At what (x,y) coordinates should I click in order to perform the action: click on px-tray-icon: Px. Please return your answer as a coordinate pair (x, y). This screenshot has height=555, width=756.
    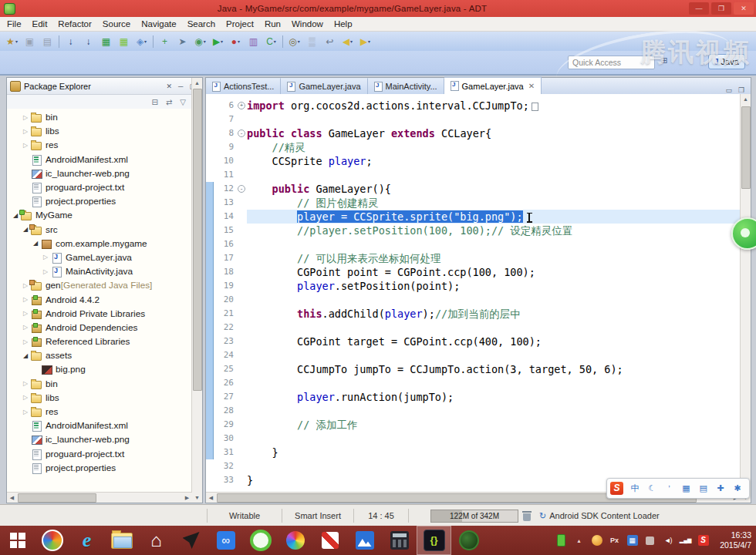
    Looking at the image, I should click on (614, 540).